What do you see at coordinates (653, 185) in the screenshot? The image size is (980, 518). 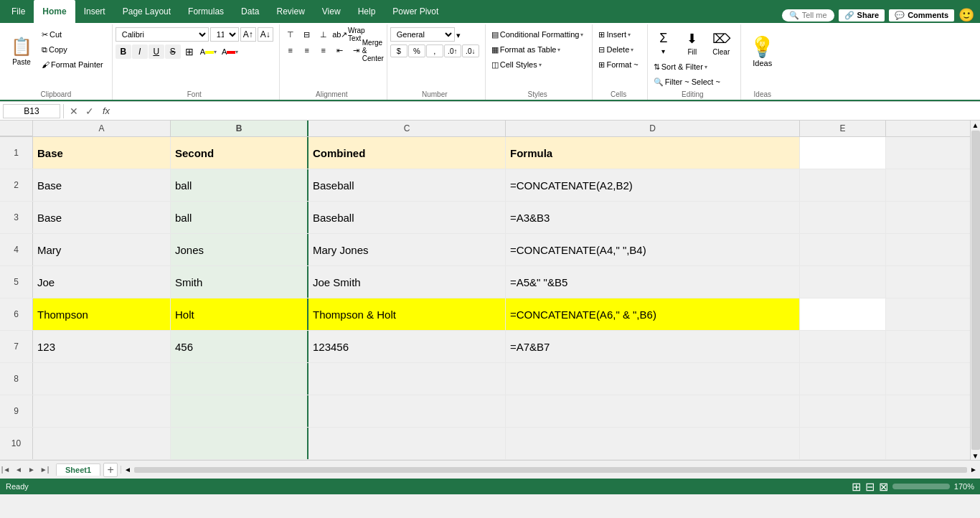 I see `cell-d2: =CONCATENATE(A2,B2)` at bounding box center [653, 185].